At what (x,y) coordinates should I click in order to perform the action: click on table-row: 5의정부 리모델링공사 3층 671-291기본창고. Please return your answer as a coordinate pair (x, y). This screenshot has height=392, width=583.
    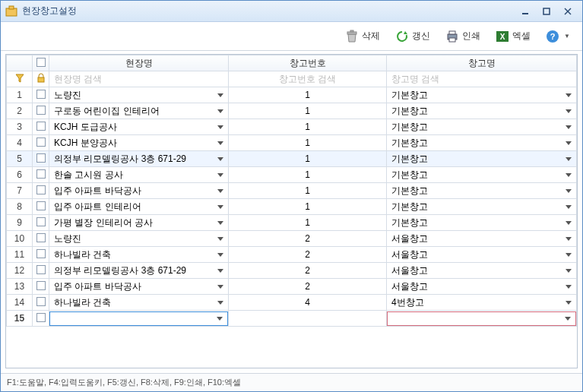
    Looking at the image, I should click on (292, 160).